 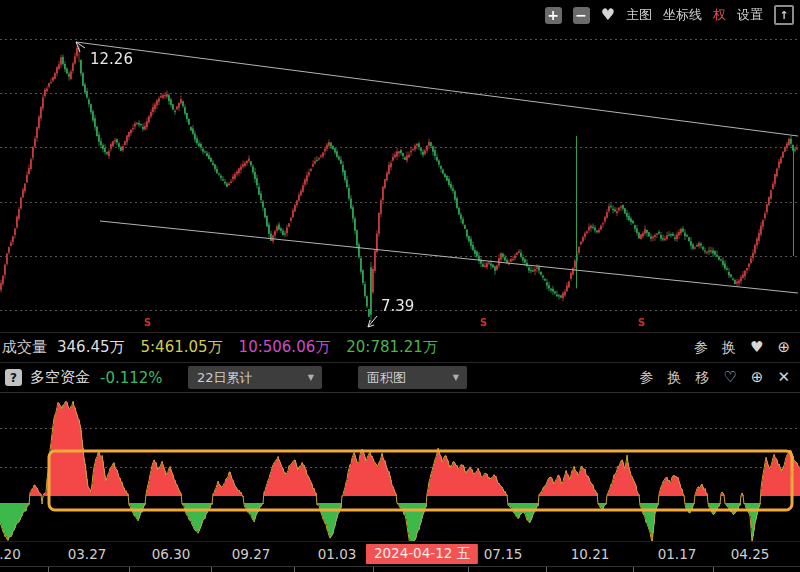 I want to click on main-chart-menu: 主图, so click(x=639, y=15).